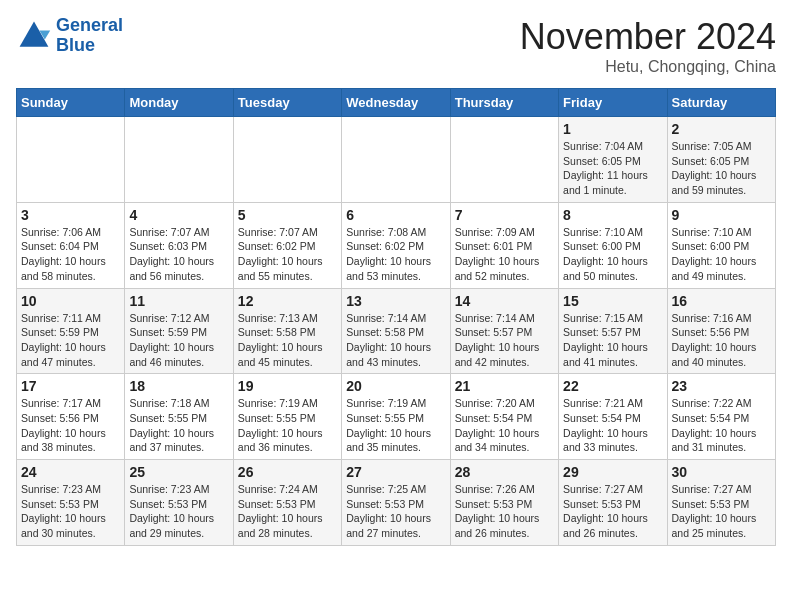  Describe the element at coordinates (287, 503) in the screenshot. I see `calendar-cell: 26Sunrise: 7:24 AM Sunset: 5:53 PM Dayli…` at that location.